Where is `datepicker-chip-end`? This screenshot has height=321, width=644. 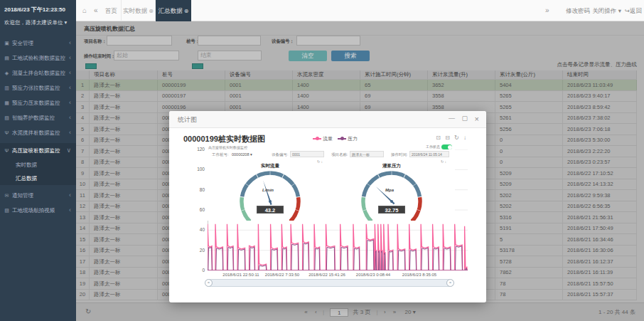
datepicker-chip-end is located at coordinates (198, 66).